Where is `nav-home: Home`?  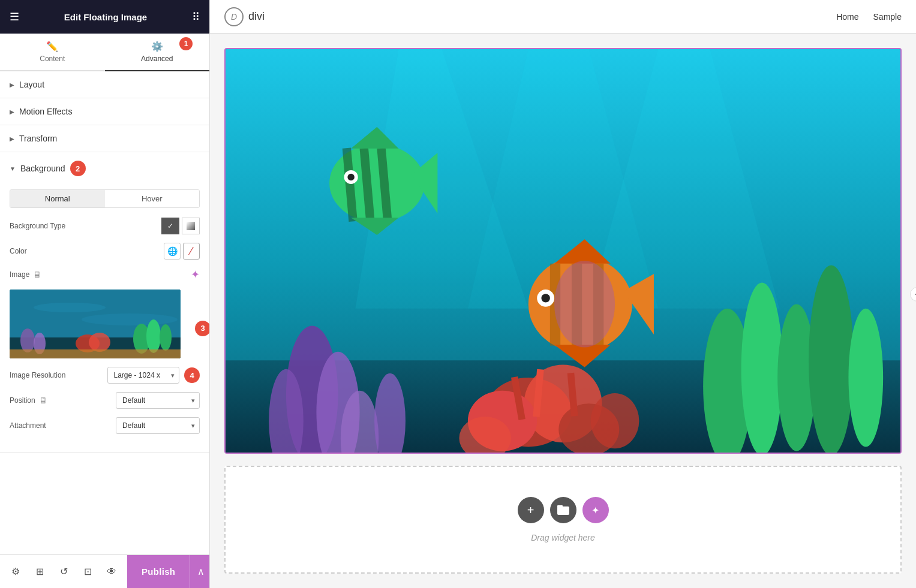
nav-home: Home is located at coordinates (847, 17).